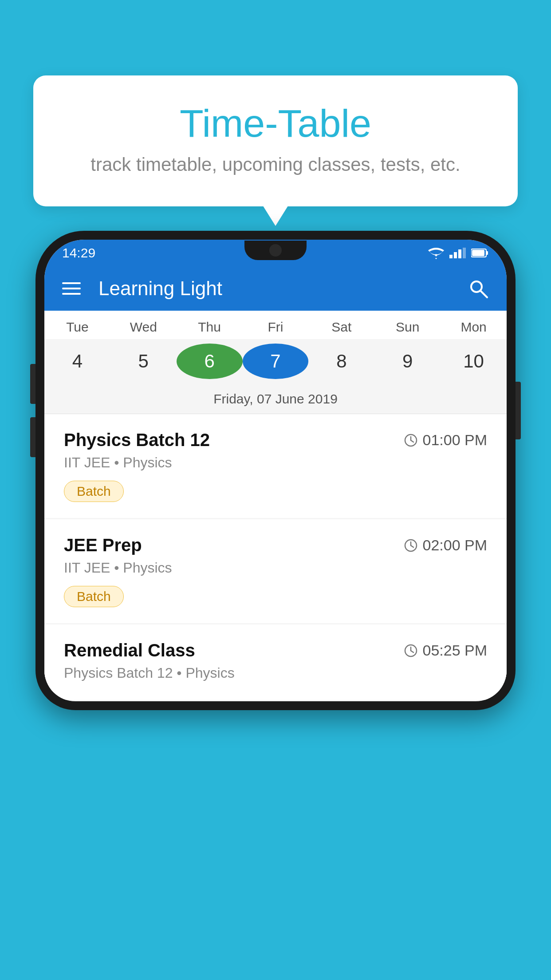 Image resolution: width=551 pixels, height=980 pixels. Describe the element at coordinates (276, 361) in the screenshot. I see `day-7: 7` at that location.